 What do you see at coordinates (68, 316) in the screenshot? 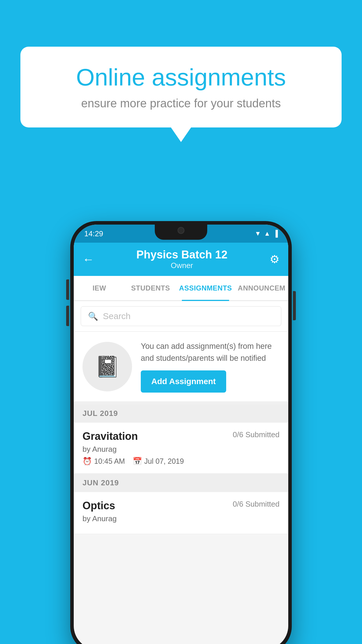
I see `volume-down-button` at bounding box center [68, 316].